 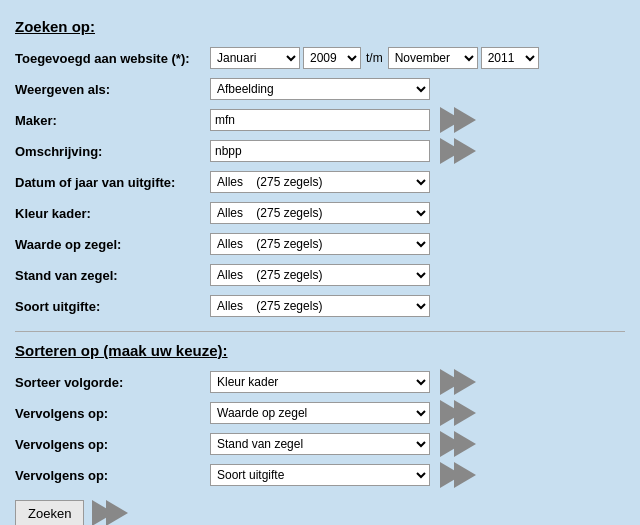 I want to click on kleur-row: Kleur kader: Alles (275 zegels), so click(x=320, y=213).